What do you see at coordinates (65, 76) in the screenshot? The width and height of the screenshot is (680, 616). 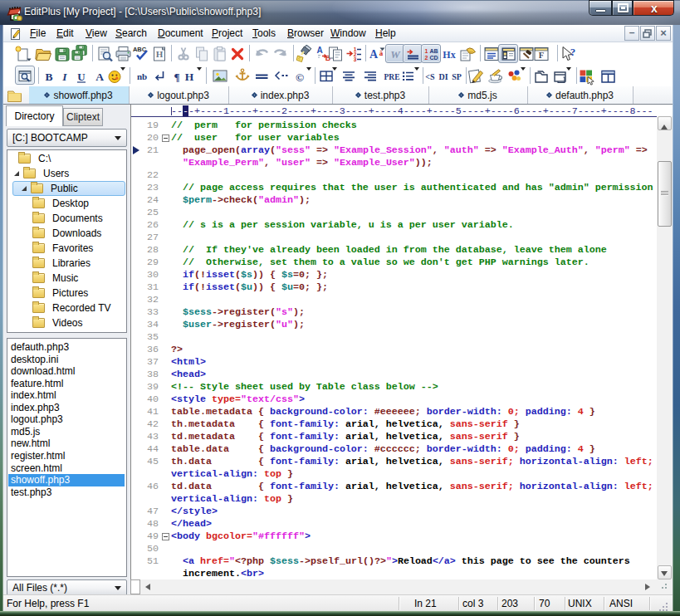 I see `svg-text: I` at bounding box center [65, 76].